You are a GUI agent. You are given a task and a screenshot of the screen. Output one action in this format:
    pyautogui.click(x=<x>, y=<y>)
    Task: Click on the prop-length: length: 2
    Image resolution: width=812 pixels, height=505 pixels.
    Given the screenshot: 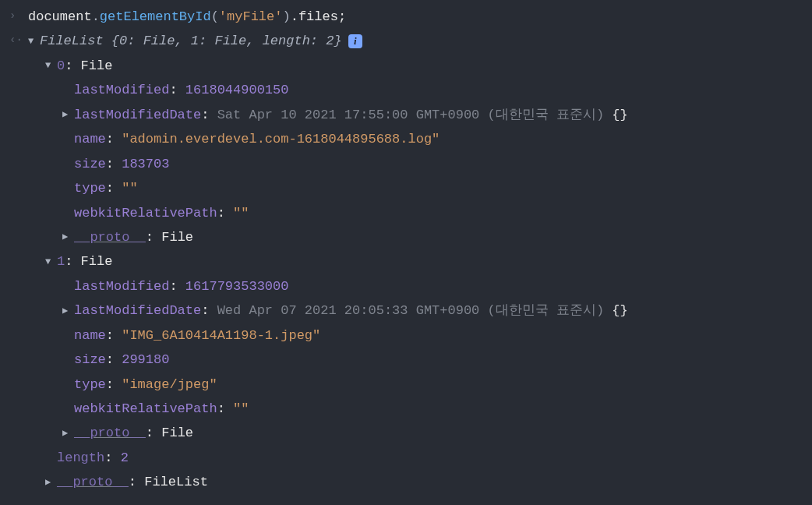 What is the action you would take?
    pyautogui.click(x=415, y=458)
    